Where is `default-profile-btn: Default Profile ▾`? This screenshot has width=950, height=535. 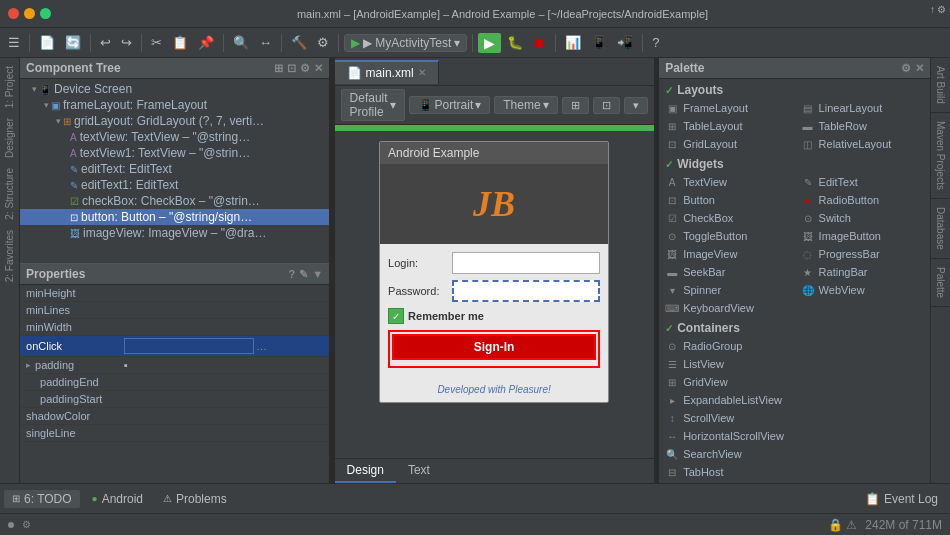 default-profile-btn: Default Profile ▾ is located at coordinates (373, 105).